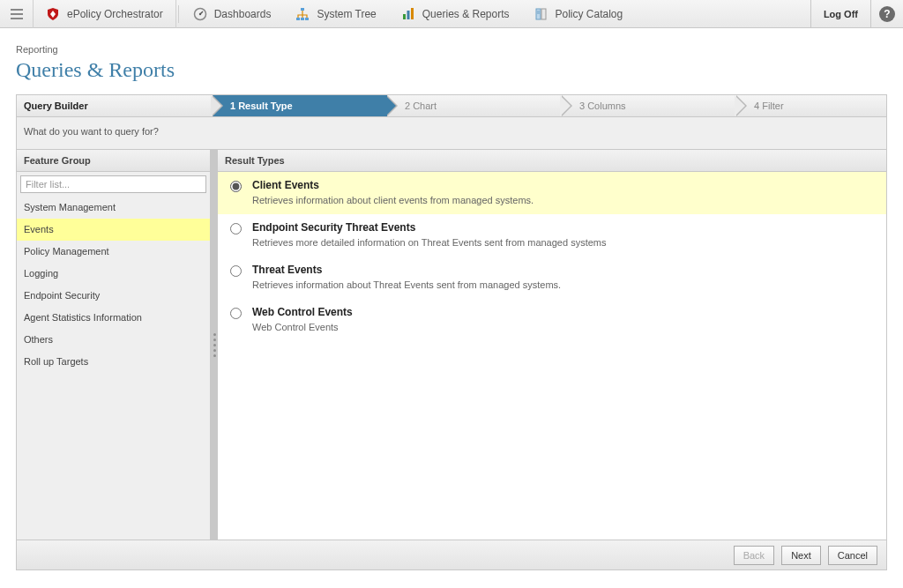 The image size is (903, 588). Describe the element at coordinates (178, 14) in the screenshot. I see `separator` at that location.